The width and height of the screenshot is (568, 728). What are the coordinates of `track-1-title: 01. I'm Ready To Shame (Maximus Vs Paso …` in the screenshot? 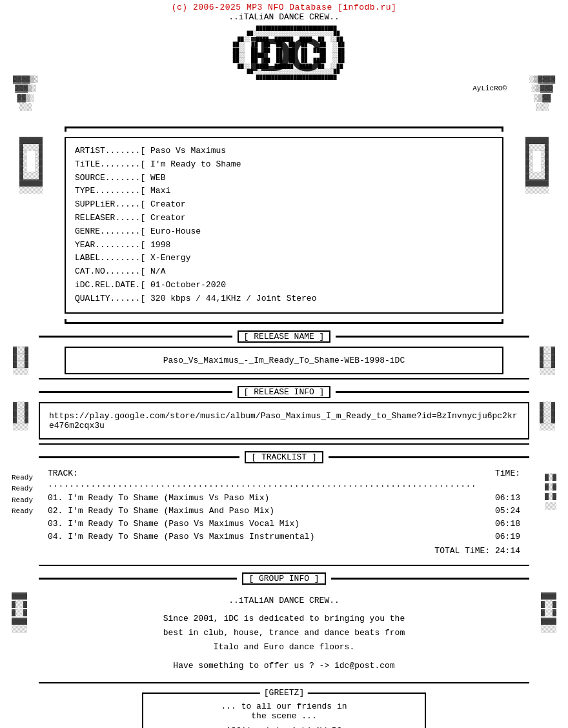 It's located at (159, 498).